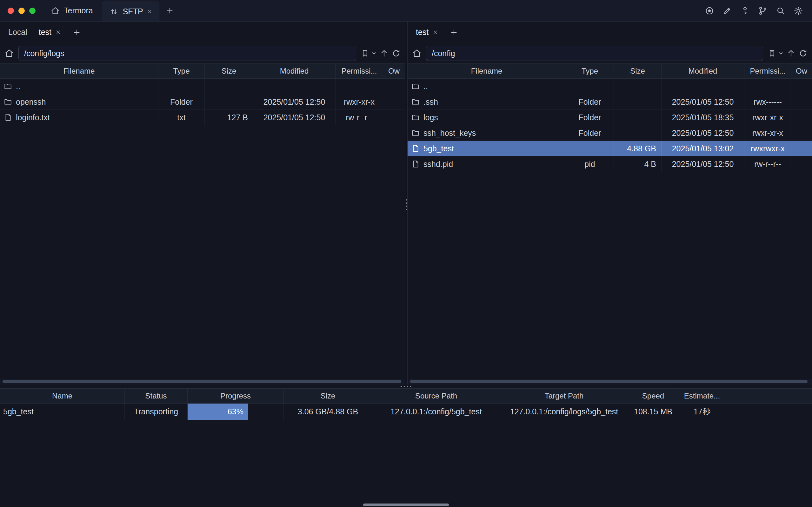  I want to click on left-pathbar, so click(203, 53).